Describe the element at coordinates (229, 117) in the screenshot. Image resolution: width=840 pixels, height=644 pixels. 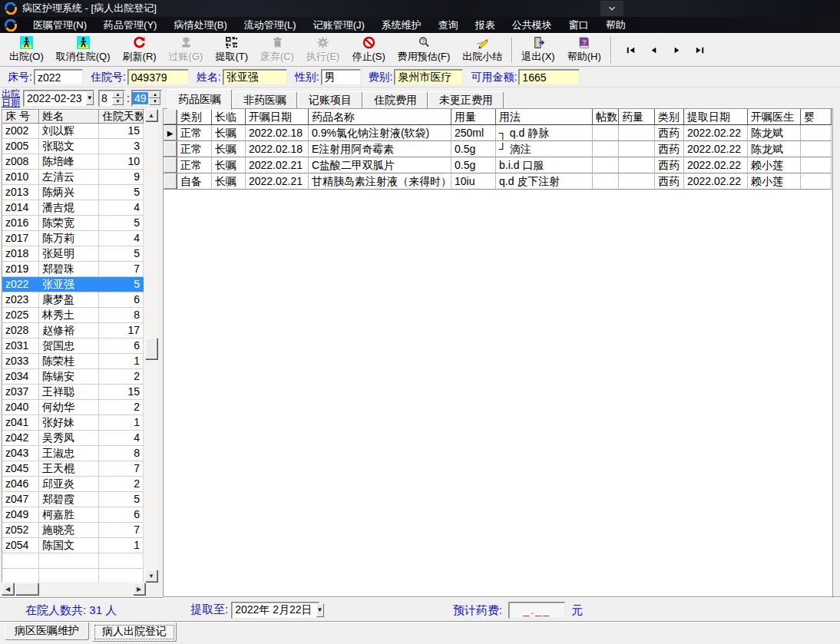
I see `column-header: 长临` at that location.